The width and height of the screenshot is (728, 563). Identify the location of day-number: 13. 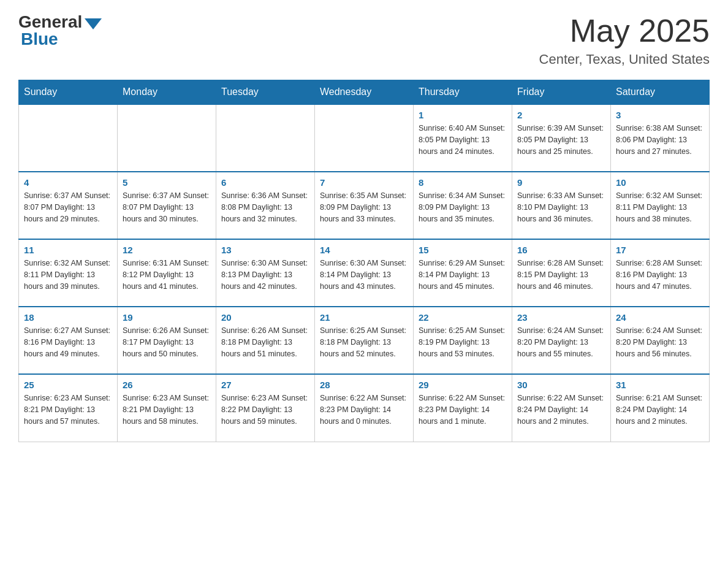
(265, 250).